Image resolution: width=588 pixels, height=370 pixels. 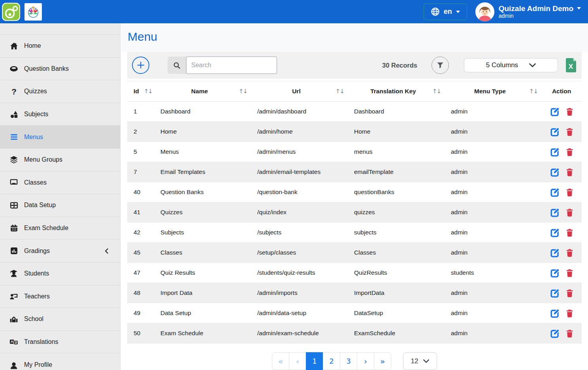 I want to click on add-button: +, so click(x=141, y=65).